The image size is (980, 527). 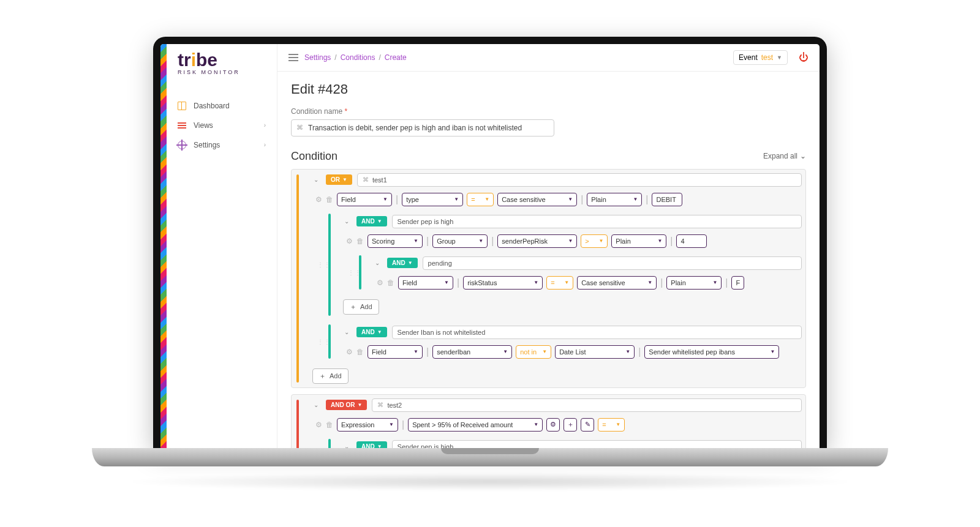 What do you see at coordinates (566, 342) in the screenshot?
I see `condition-block-and: ⋮⋮ ⌄ AND ▼ Sender Iban is not whiteliste…` at bounding box center [566, 342].